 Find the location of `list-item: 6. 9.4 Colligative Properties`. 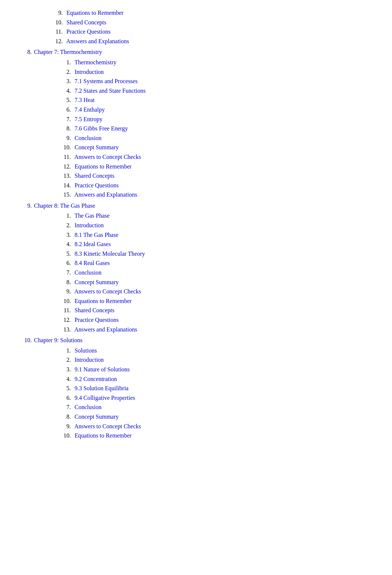

list-item: 6. 9.4 Colligative Properties is located at coordinates (219, 398).